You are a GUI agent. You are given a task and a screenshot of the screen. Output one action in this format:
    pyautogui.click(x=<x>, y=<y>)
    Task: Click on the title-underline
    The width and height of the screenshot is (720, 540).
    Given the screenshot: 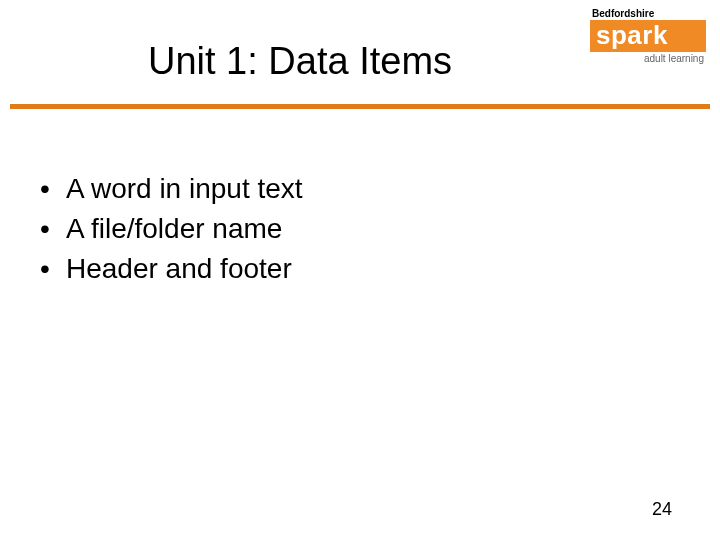 What is the action you would take?
    pyautogui.click(x=360, y=106)
    